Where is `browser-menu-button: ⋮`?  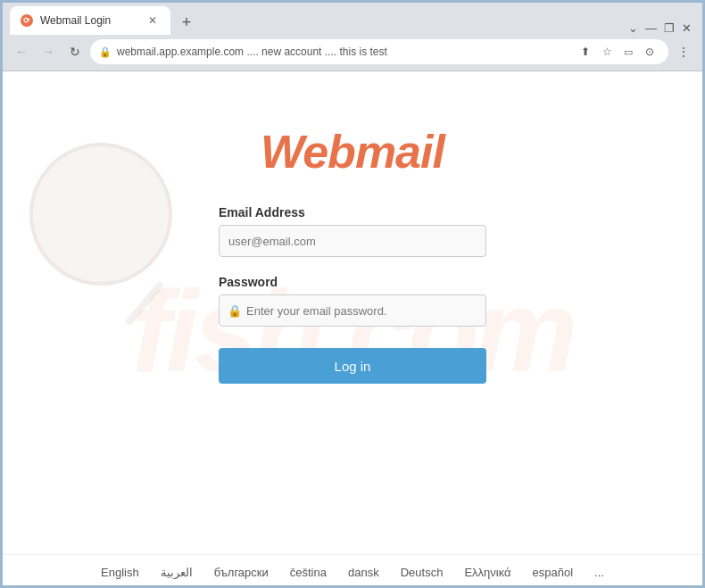 browser-menu-button: ⋮ is located at coordinates (684, 52).